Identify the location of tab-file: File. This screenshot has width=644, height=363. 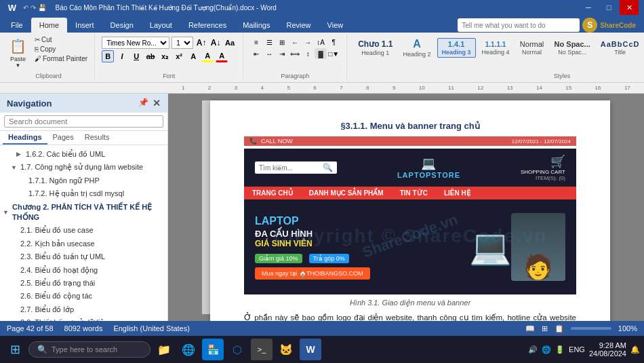
(17, 25).